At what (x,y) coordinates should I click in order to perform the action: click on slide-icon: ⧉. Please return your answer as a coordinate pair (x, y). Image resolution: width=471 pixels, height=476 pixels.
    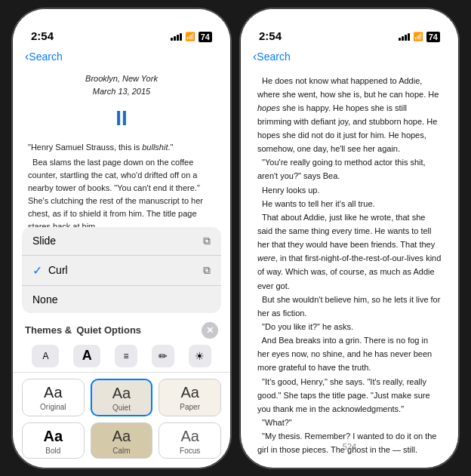
    Looking at the image, I should click on (207, 241).